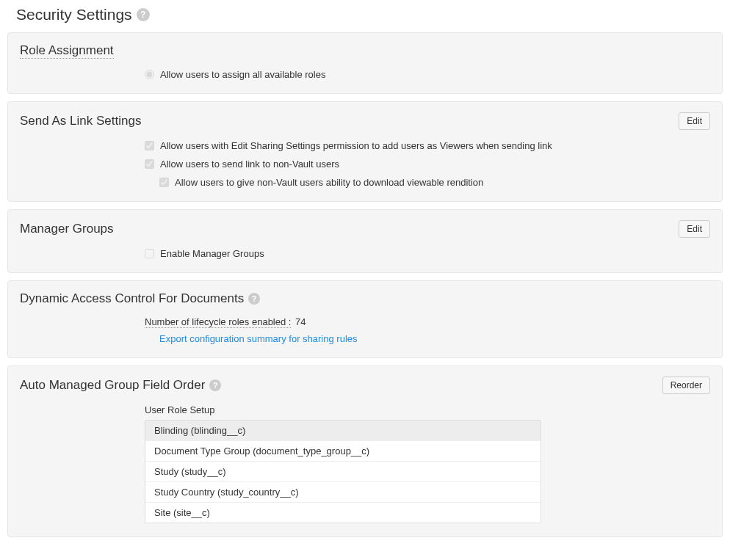 The height and width of the screenshot is (560, 730). Describe the element at coordinates (343, 471) in the screenshot. I see `field-order-table: Blinding (blinding__c) Document Type Gro…` at that location.